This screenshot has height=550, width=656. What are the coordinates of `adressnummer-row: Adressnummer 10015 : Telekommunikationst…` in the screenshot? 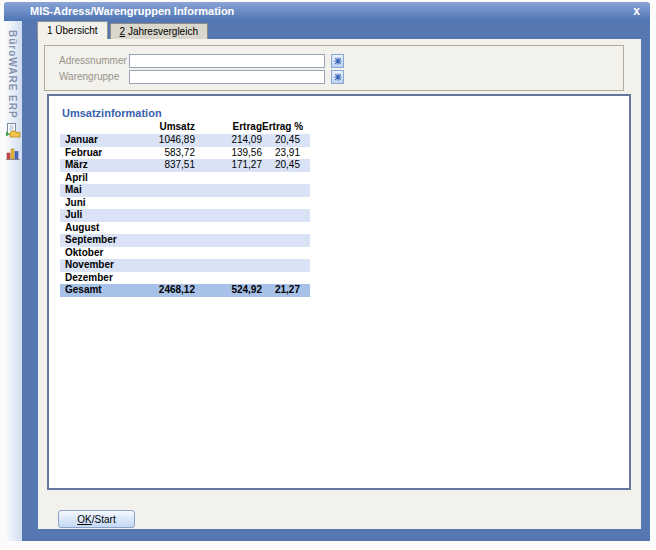 It's located at (341, 60).